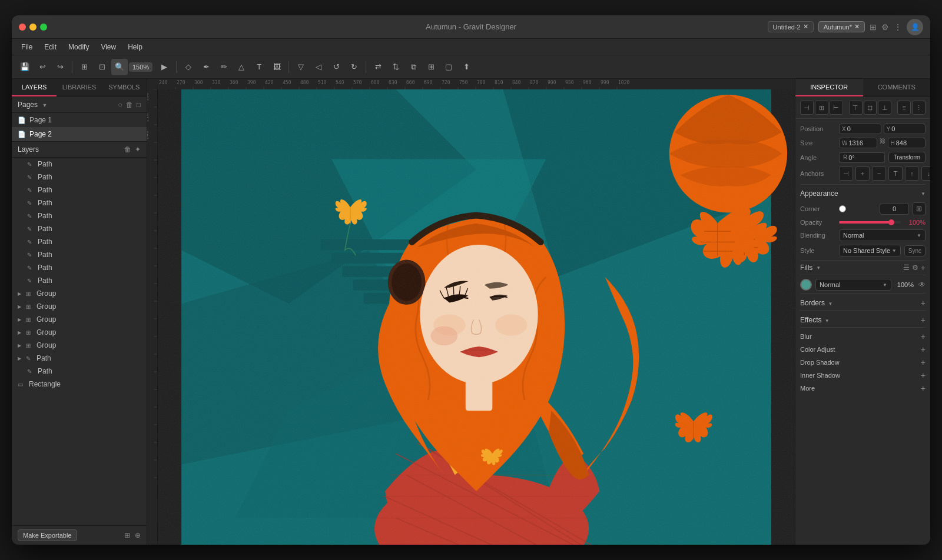 Image resolution: width=942 pixels, height=560 pixels. Describe the element at coordinates (22, 27) in the screenshot. I see `close-button` at that location.